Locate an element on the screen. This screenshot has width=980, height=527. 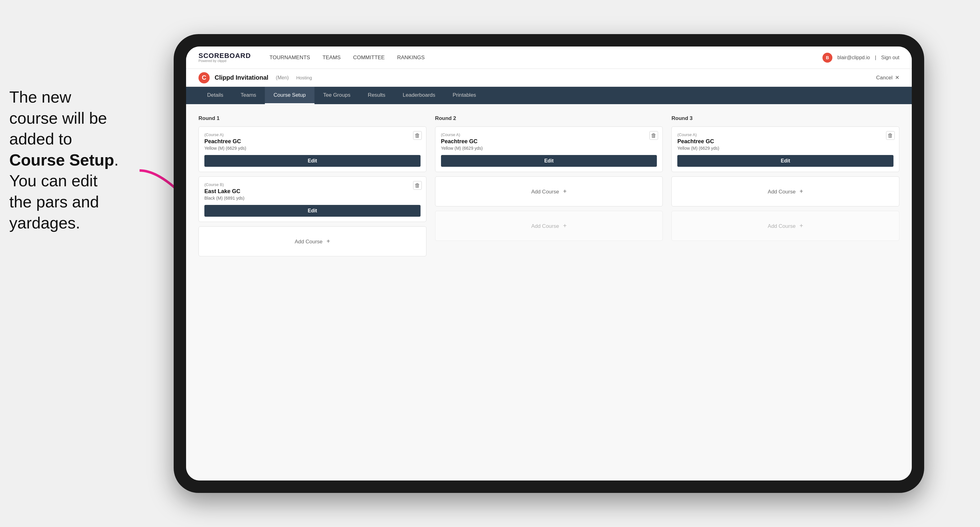
round-1-course-a-details: Yellow (M) (6629 yds) is located at coordinates (312, 148).